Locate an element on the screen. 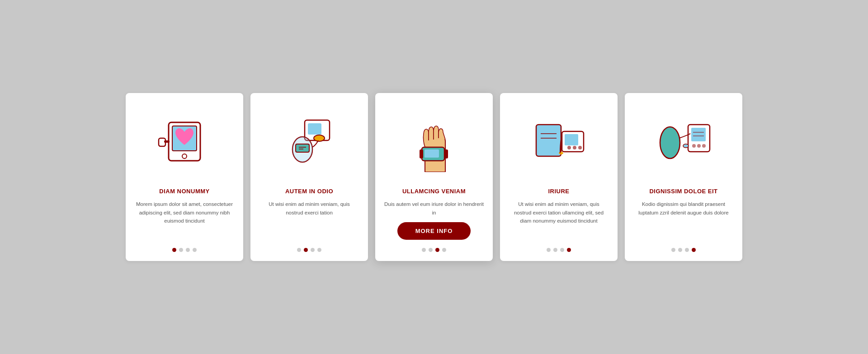 The height and width of the screenshot is (354, 868). wrist-monitor-hand-icon is located at coordinates (434, 143).